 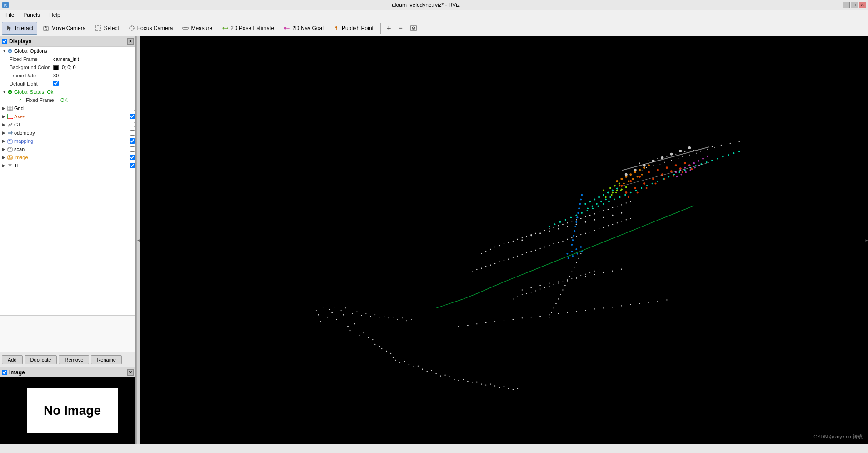 I want to click on remove-view-button: −, so click(x=400, y=28).